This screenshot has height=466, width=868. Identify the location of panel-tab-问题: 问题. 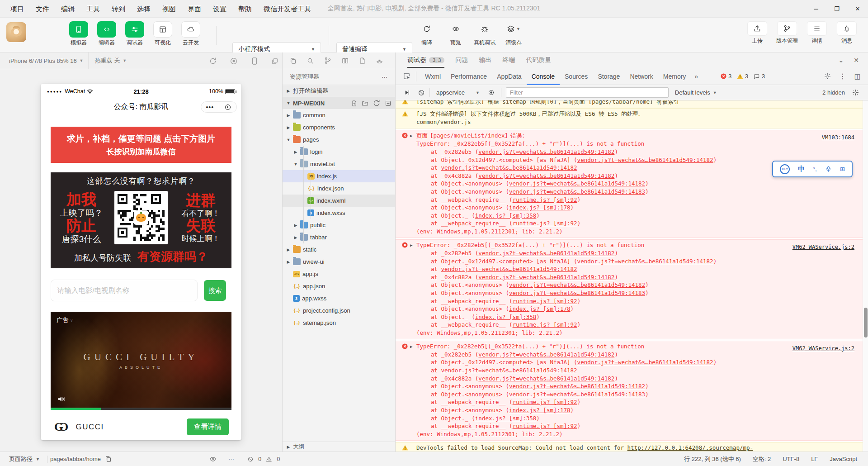
(462, 60).